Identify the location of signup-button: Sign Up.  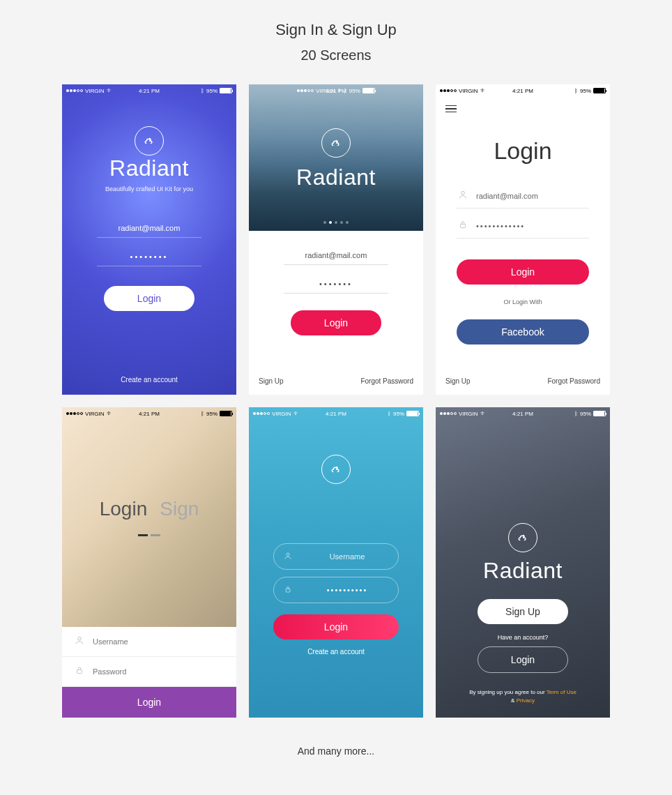
(523, 612).